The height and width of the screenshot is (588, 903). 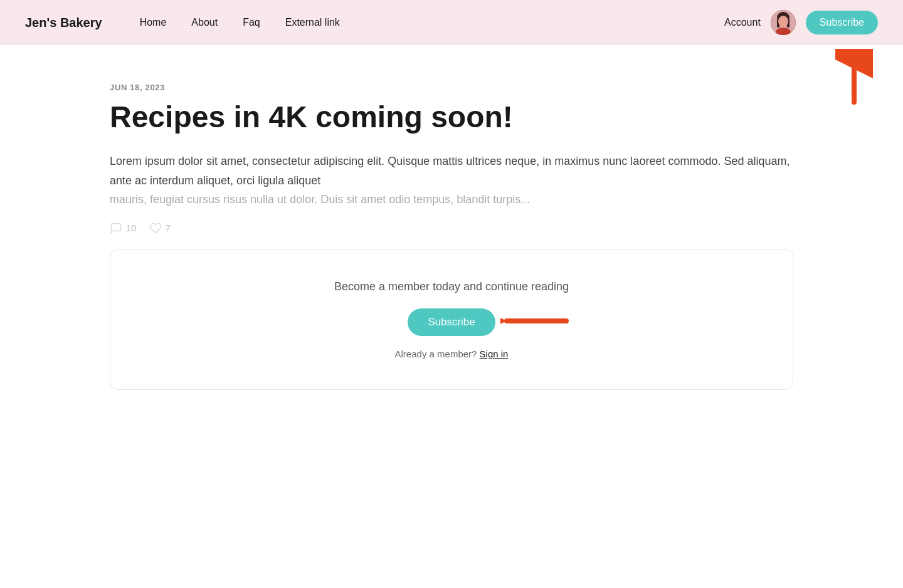 I want to click on likes-stat: 7, so click(x=160, y=228).